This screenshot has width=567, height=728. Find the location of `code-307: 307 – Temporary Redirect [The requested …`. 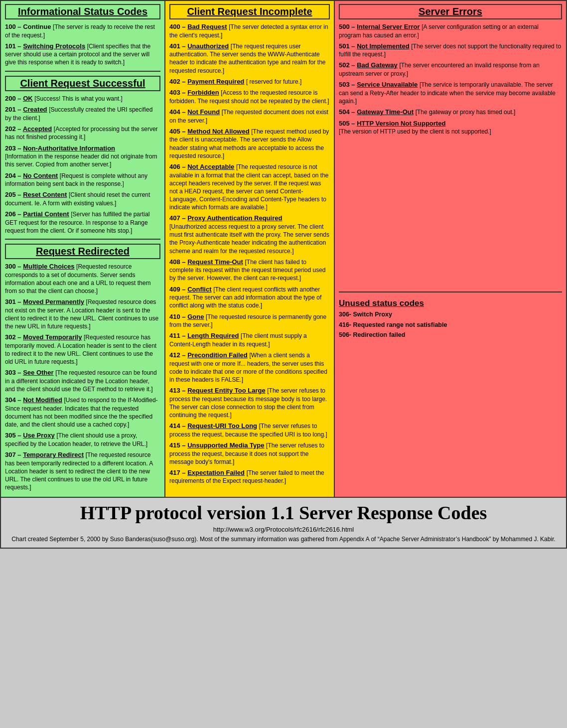

code-307: 307 – Temporary Redirect [The requested … is located at coordinates (83, 471).